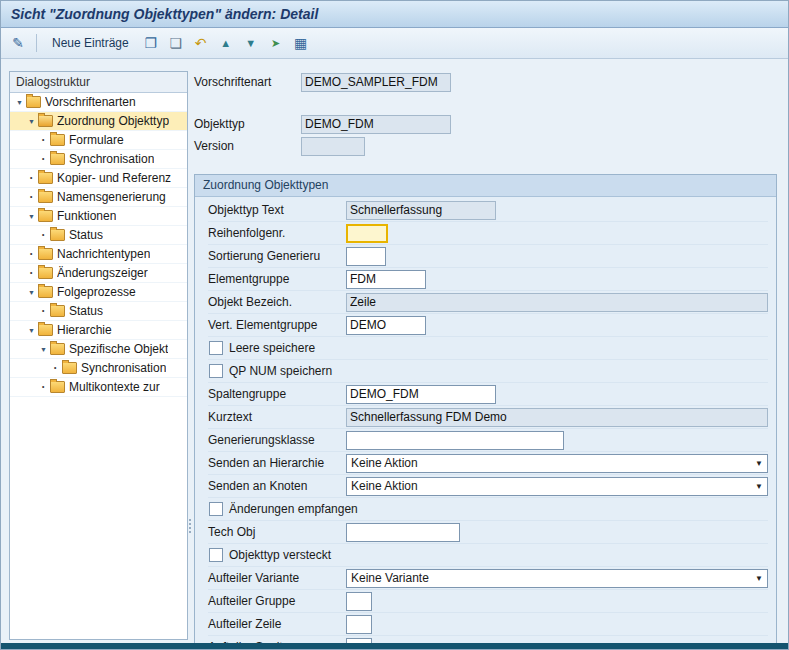 This screenshot has width=789, height=650. What do you see at coordinates (280, 555) in the screenshot?
I see `checkbox-label: Objekttyp versteckt` at bounding box center [280, 555].